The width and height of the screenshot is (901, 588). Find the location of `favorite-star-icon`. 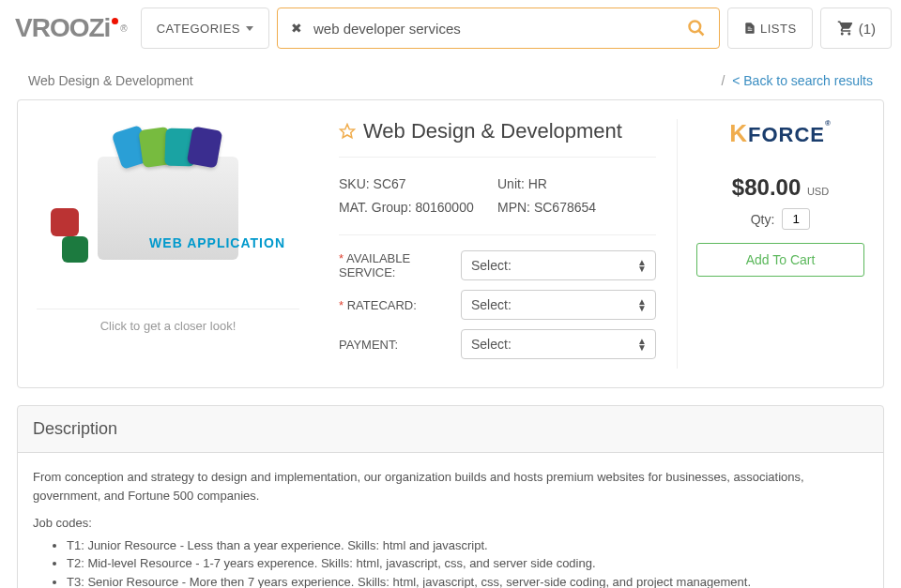

favorite-star-icon is located at coordinates (347, 131).